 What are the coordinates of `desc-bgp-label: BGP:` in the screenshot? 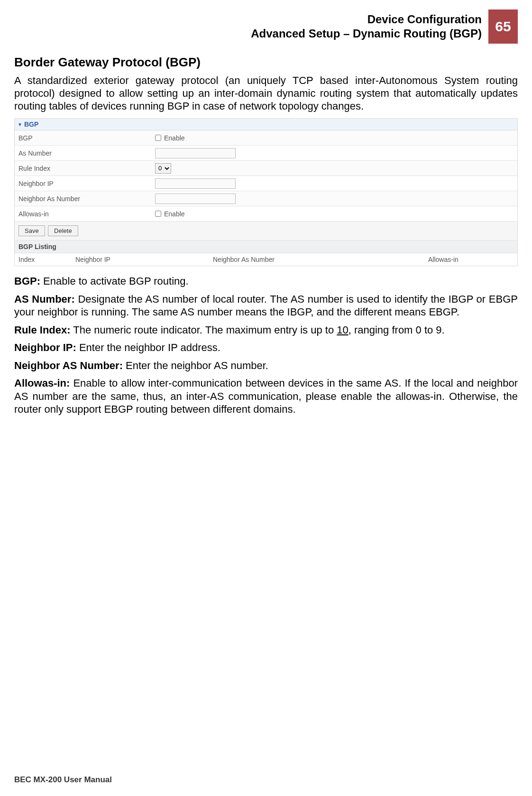 It's located at (28, 281).